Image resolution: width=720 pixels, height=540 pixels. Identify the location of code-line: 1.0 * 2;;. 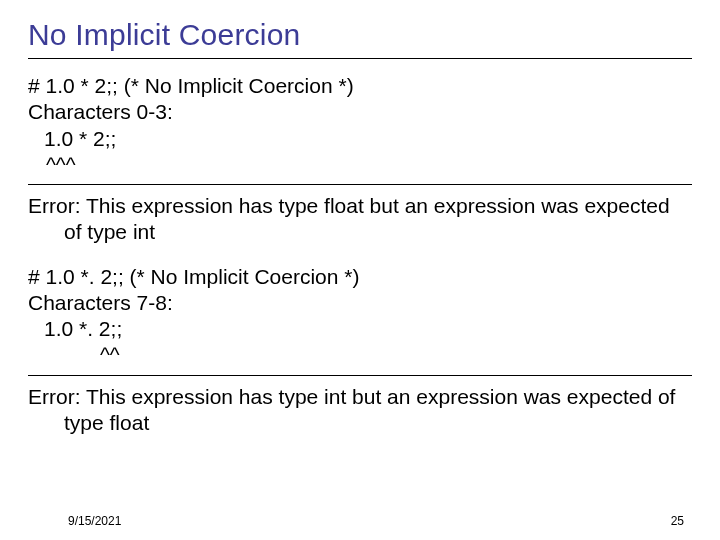
(360, 139).